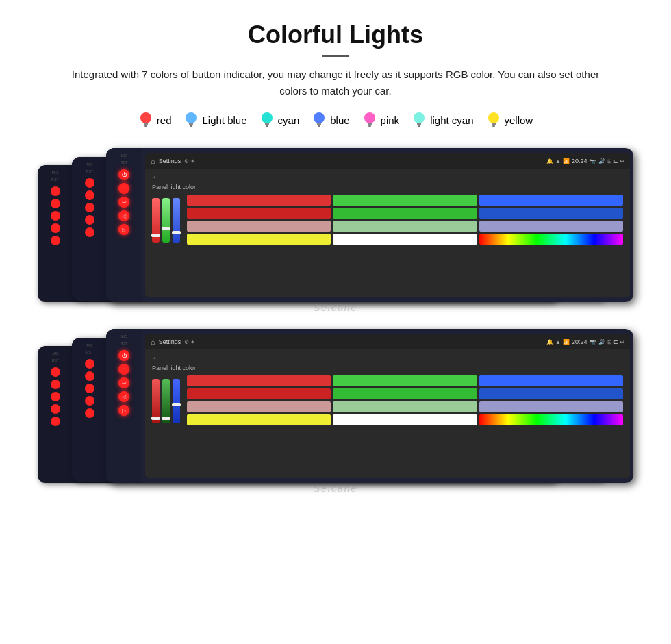 The width and height of the screenshot is (671, 644). What do you see at coordinates (551, 420) in the screenshot?
I see `swatch-12-bottom` at bounding box center [551, 420].